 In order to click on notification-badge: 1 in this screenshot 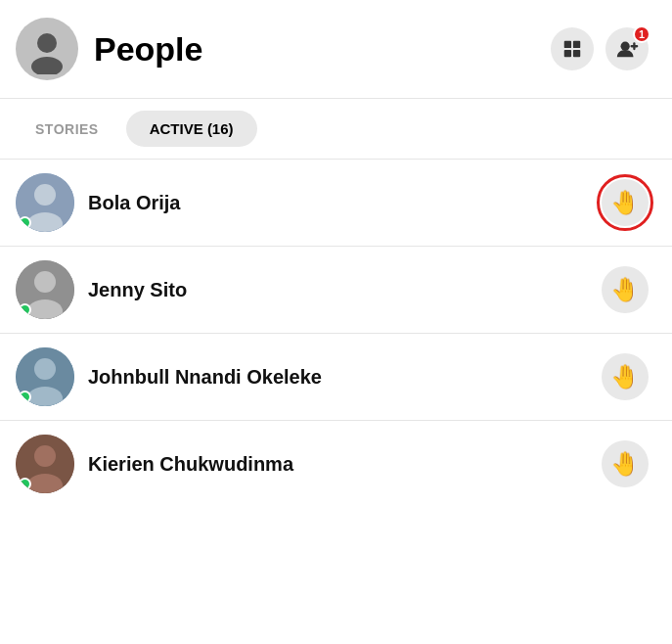, I will do `click(642, 34)`.